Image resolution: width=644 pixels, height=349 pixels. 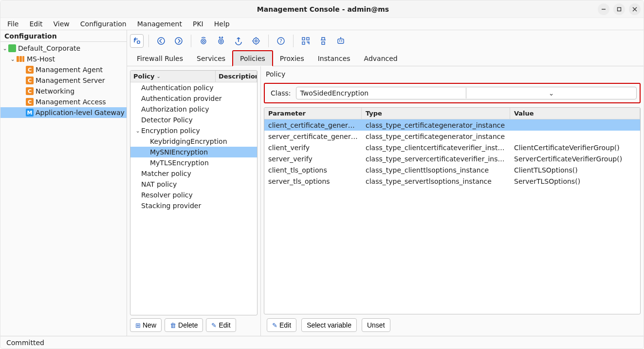 I want to click on robot-icon, so click(x=341, y=41).